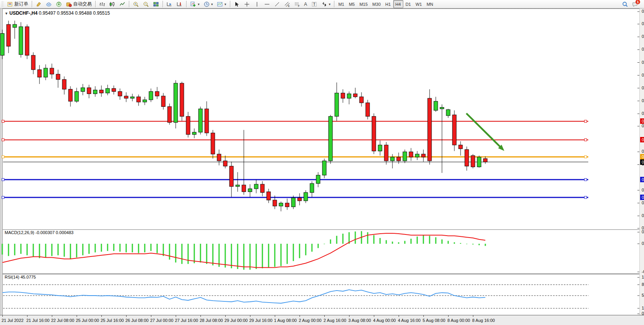 The image size is (644, 325). I want to click on chart-shift-button, so click(180, 4).